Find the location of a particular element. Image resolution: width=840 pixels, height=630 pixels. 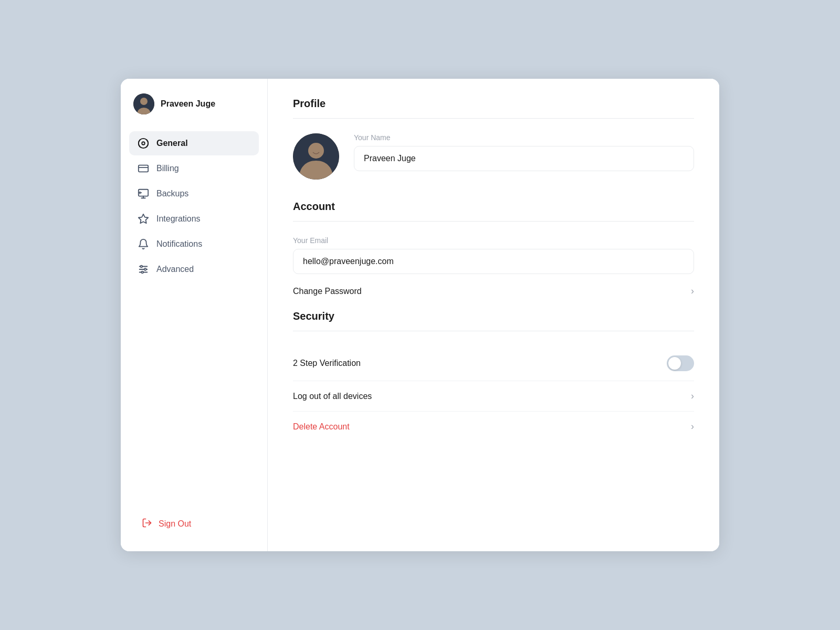

profile-section: Profile Your Name is located at coordinates (494, 139).